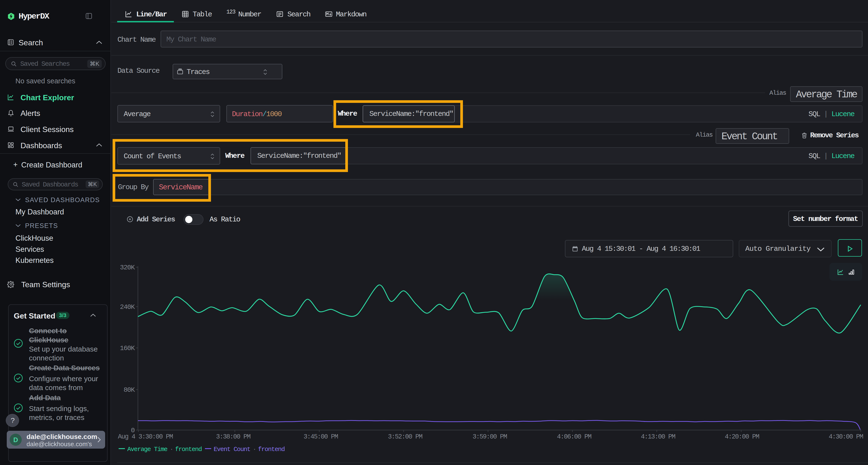 The width and height of the screenshot is (868, 465). I want to click on svg-text: 160K, so click(127, 348).